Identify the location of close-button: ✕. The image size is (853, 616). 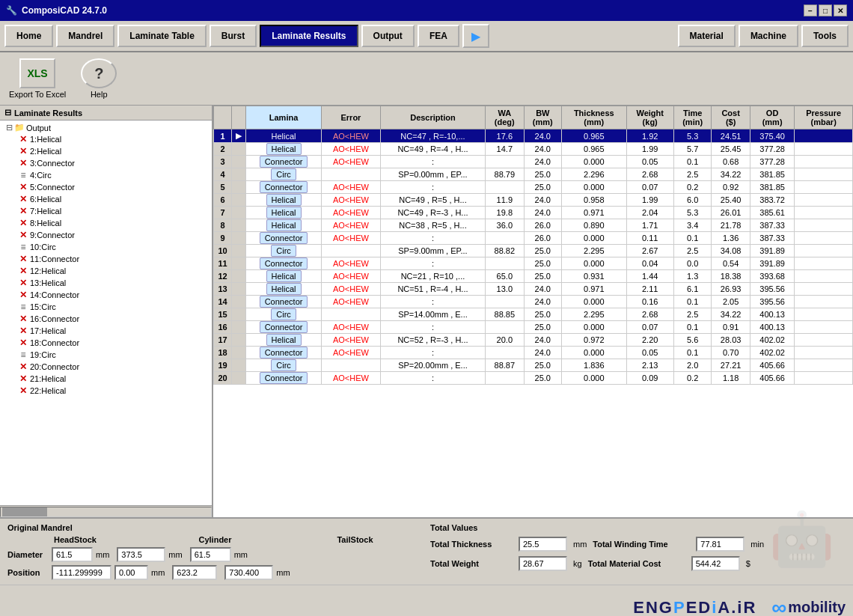
(840, 10).